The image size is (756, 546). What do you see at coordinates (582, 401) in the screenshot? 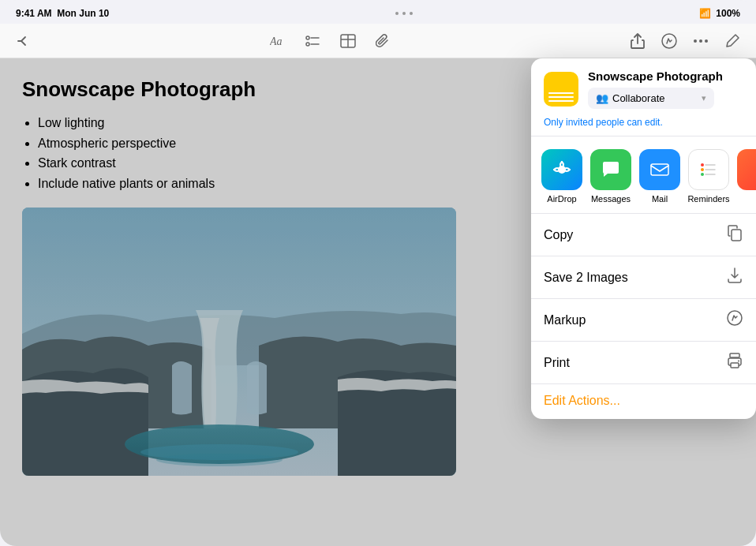
I see `edit-actions-label: Edit Actions...` at bounding box center [582, 401].